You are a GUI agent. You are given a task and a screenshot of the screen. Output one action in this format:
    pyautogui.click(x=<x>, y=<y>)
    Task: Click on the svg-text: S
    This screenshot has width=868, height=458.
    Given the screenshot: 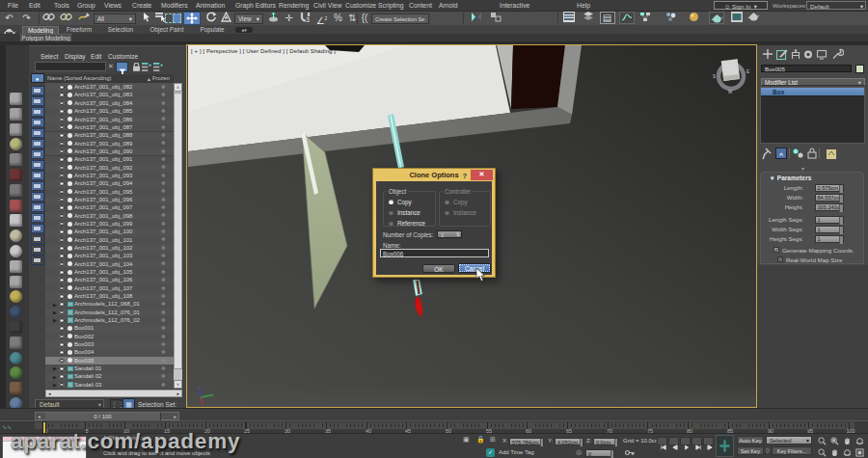 What is the action you would take?
    pyautogui.click(x=714, y=77)
    